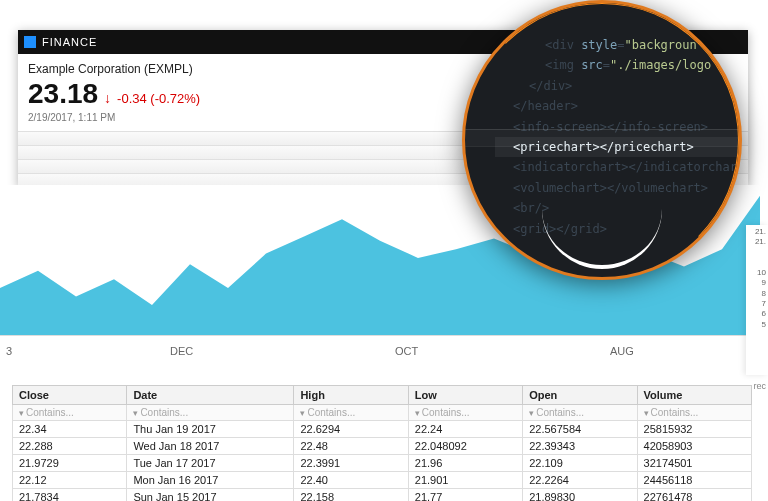  Describe the element at coordinates (382, 446) in the screenshot. I see `table-row: 22.288Wed Jan 18 201722.4822.04809222.39…` at that location.